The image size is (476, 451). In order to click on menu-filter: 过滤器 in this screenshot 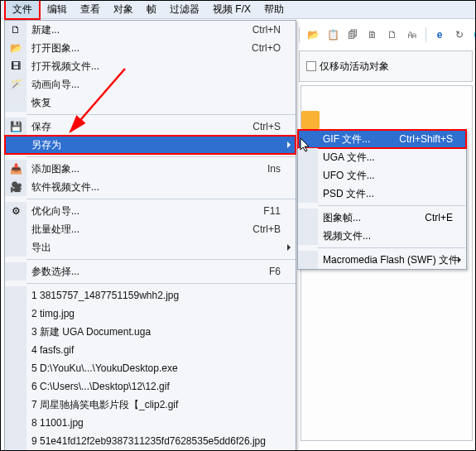, I will do `click(185, 10)`.